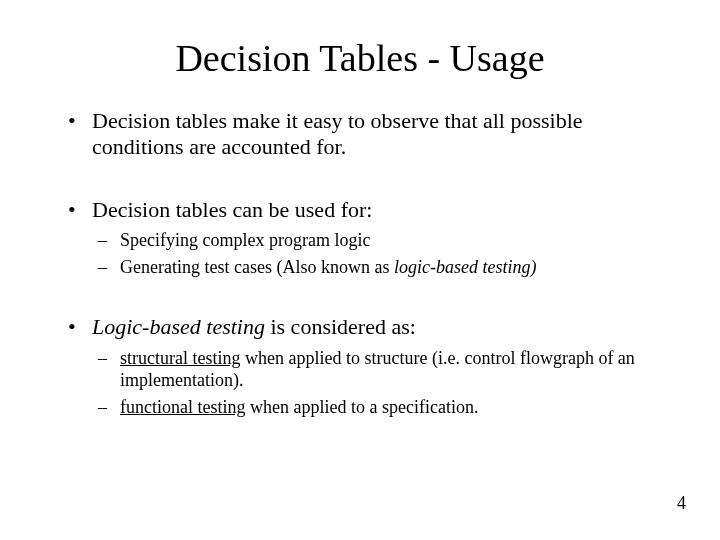  Describe the element at coordinates (682, 504) in the screenshot. I see `page-number: 4` at that location.